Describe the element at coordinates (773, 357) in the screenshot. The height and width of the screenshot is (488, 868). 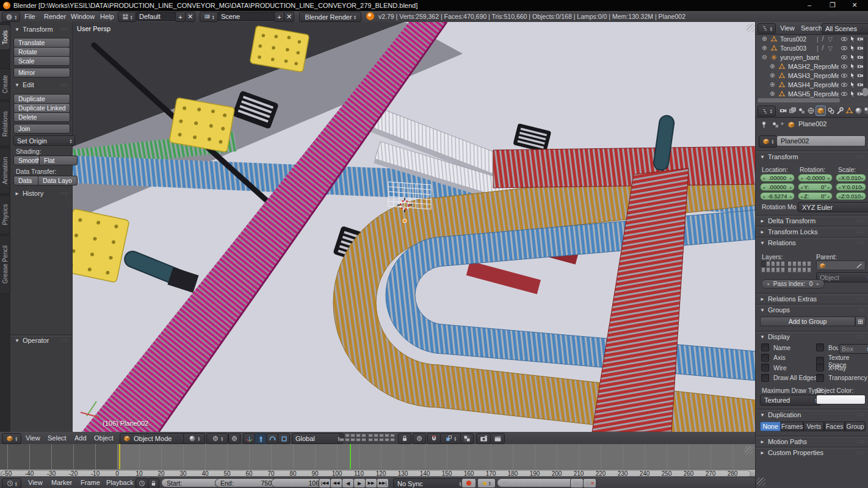
I see `display-option-axis: Axis` at that location.